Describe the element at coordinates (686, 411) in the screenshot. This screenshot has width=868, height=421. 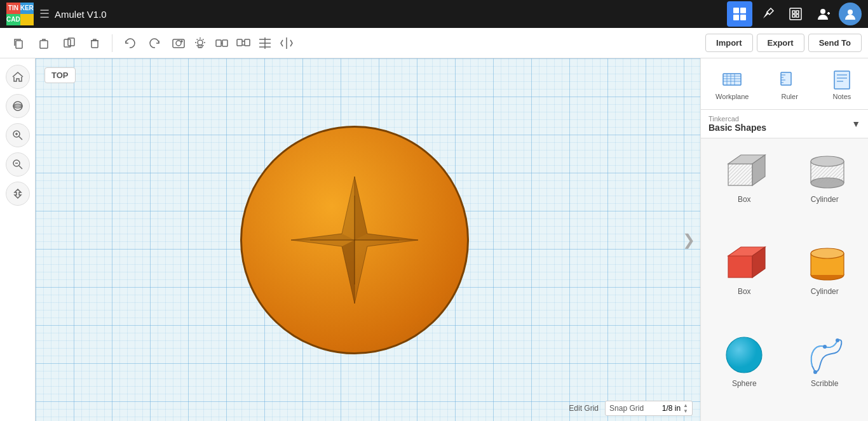
I see `snap-down-arrow: ▼` at that location.